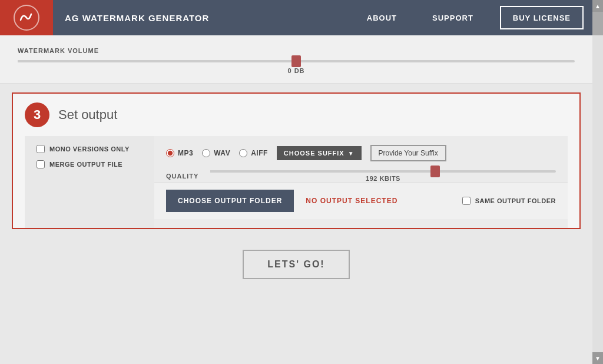  Describe the element at coordinates (383, 176) in the screenshot. I see `quality-slider-container: 192 KBITS` at that location.